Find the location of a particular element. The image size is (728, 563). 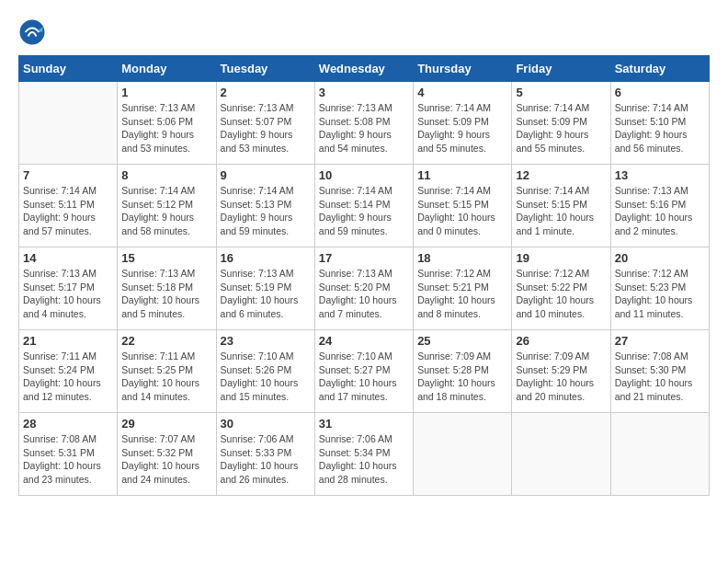

day-cell-13: 13Sunrise: 7:13 AM Sunset: 5:16 PM Dayli… is located at coordinates (660, 206).